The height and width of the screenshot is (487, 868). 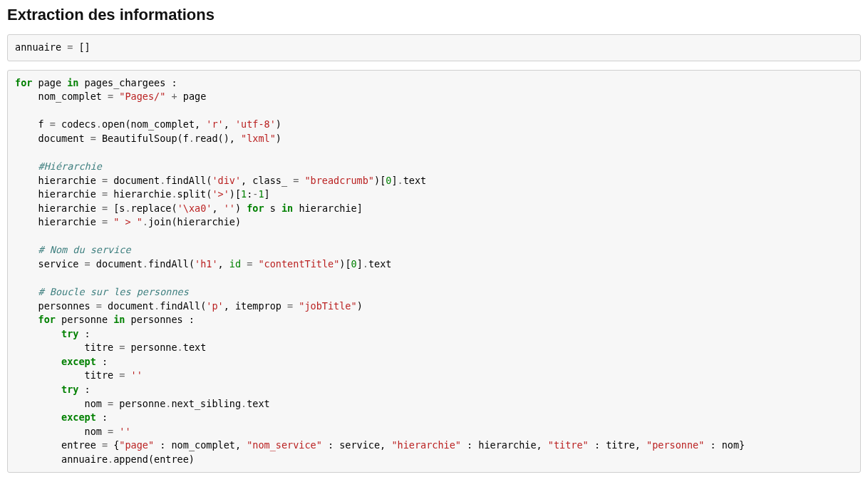 What do you see at coordinates (434, 15) in the screenshot?
I see `section-heading: Extraction des informations` at bounding box center [434, 15].